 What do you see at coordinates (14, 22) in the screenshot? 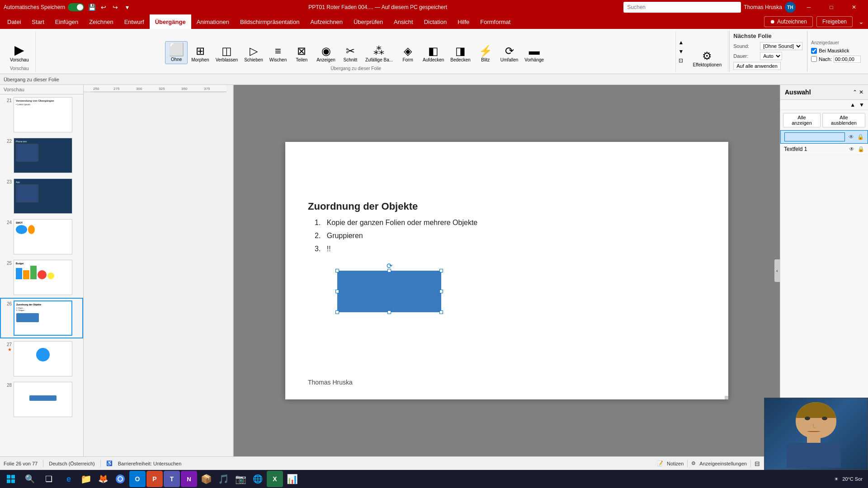
I see `tab-datei: Datei` at bounding box center [14, 22].